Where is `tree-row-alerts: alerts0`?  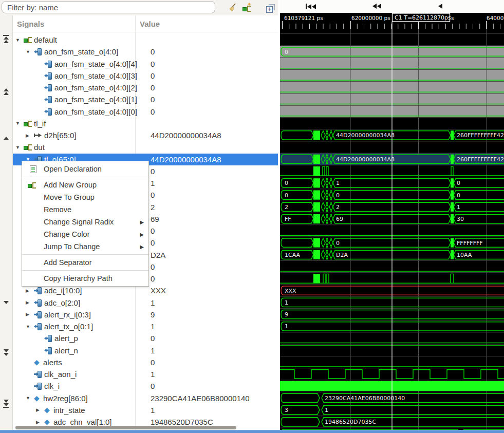 tree-row-alerts: alerts0 is located at coordinates (145, 363).